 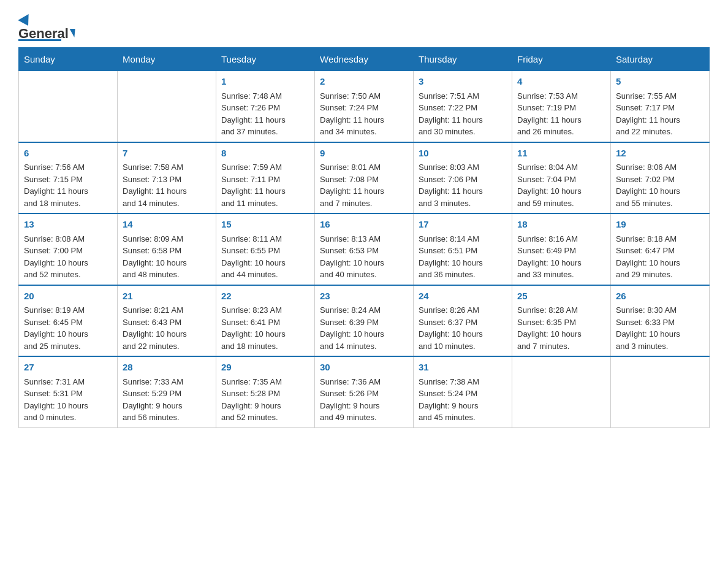 I want to click on day-number: 1, so click(x=265, y=82).